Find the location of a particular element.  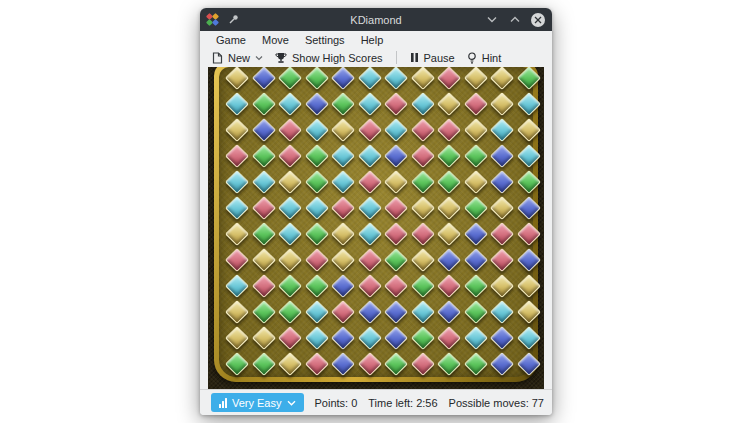

maximize-button is located at coordinates (515, 20).